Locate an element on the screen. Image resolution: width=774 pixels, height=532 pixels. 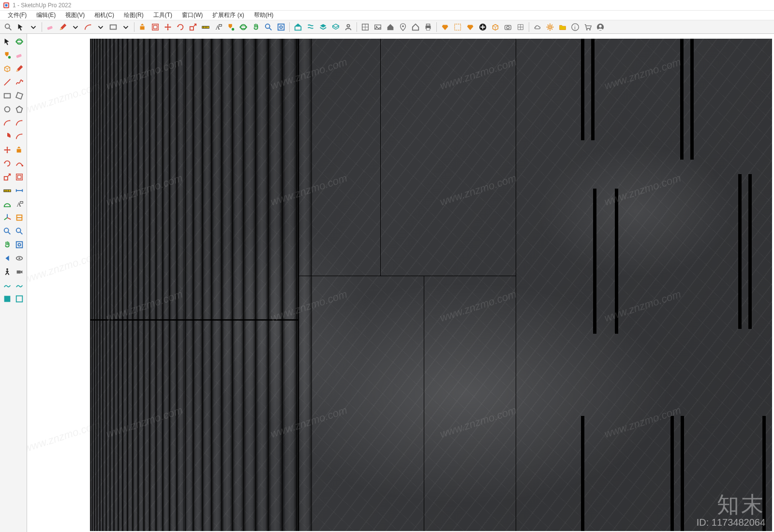
layers-icon is located at coordinates (323, 27).